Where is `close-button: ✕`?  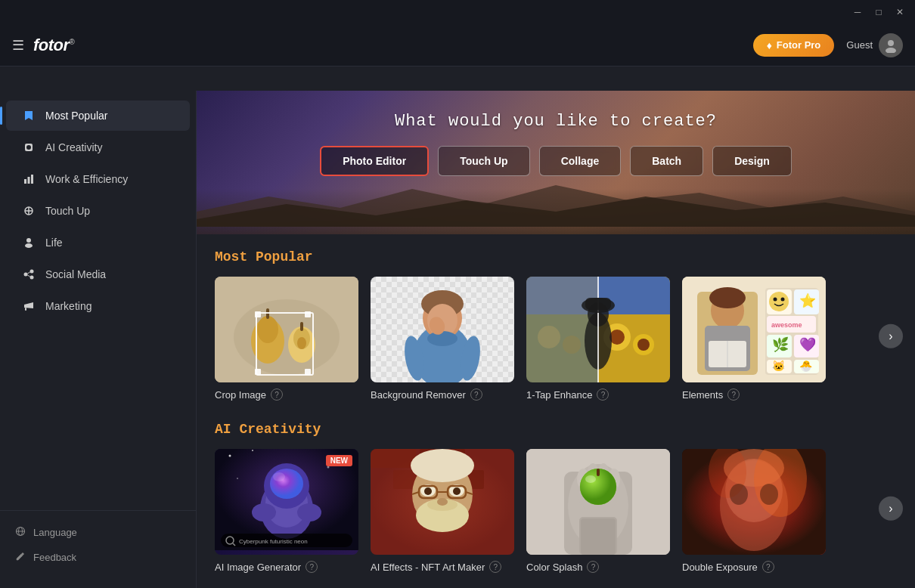
close-button: ✕ is located at coordinates (900, 12).